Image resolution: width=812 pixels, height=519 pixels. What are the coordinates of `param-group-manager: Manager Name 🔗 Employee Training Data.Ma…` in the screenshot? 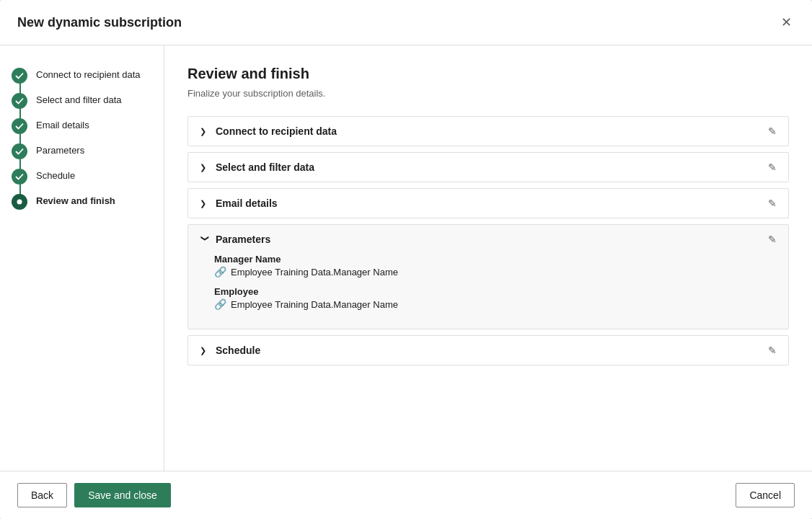 It's located at (495, 265).